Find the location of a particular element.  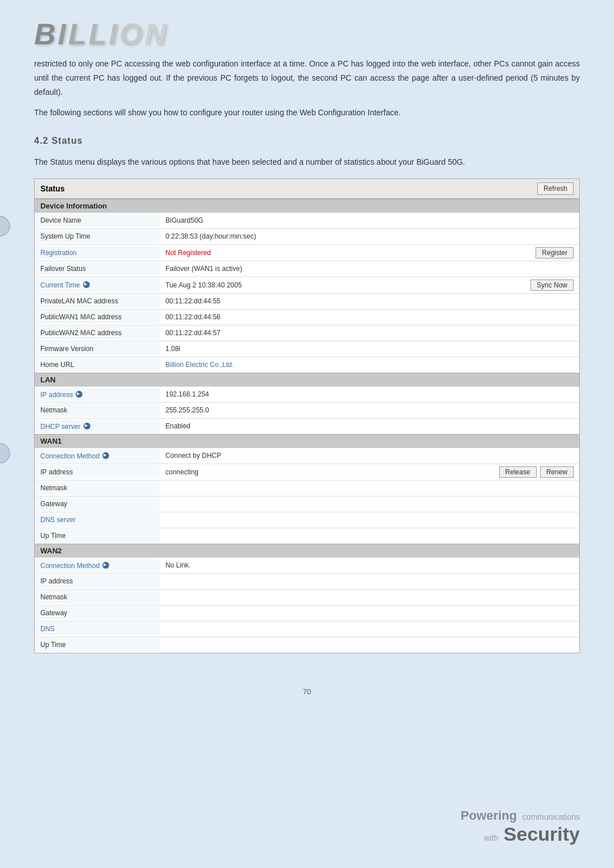

label-dhcp-server: DHCP server is located at coordinates (97, 426).